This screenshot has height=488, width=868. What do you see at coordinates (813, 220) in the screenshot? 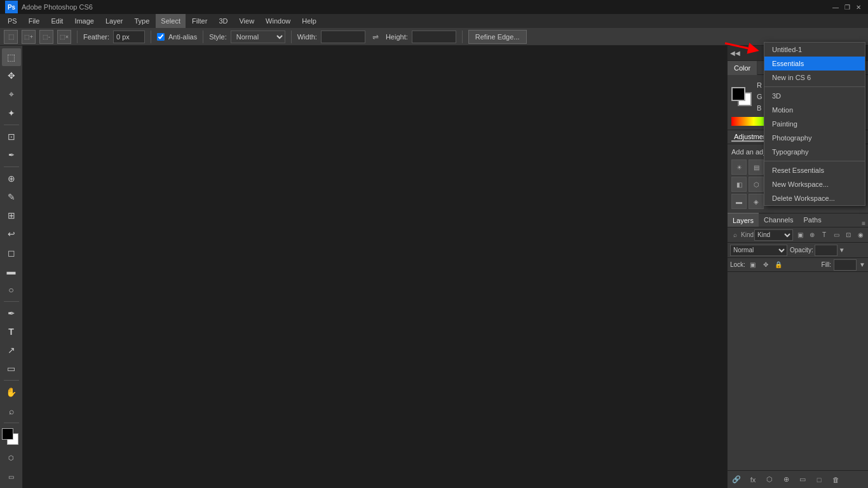
I see `tab-paths: Paths` at bounding box center [813, 220].